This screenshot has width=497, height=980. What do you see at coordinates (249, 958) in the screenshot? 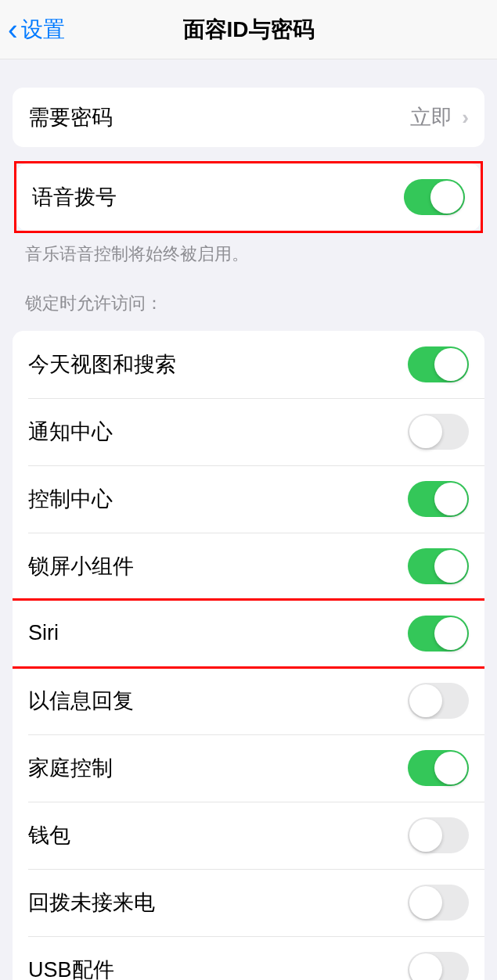
I see `usb-accessories-row: USB配件` at bounding box center [249, 958].